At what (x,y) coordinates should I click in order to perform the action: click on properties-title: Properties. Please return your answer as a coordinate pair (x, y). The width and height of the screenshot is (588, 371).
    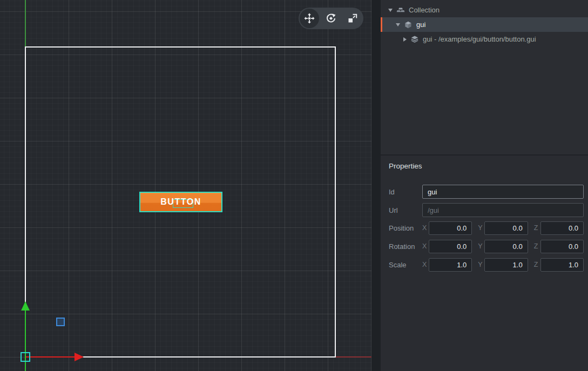
    Looking at the image, I should click on (486, 166).